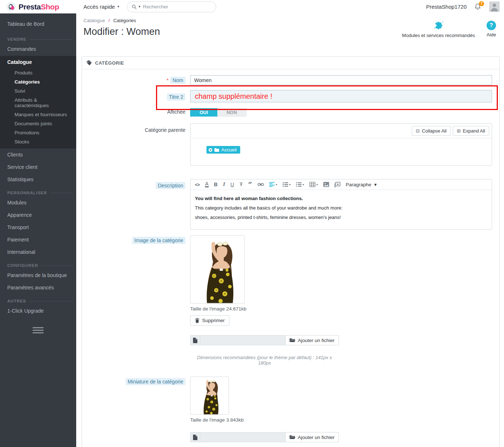 This screenshot has height=447, width=504. Describe the element at coordinates (326, 184) in the screenshot. I see `insert-image-icon` at that location.